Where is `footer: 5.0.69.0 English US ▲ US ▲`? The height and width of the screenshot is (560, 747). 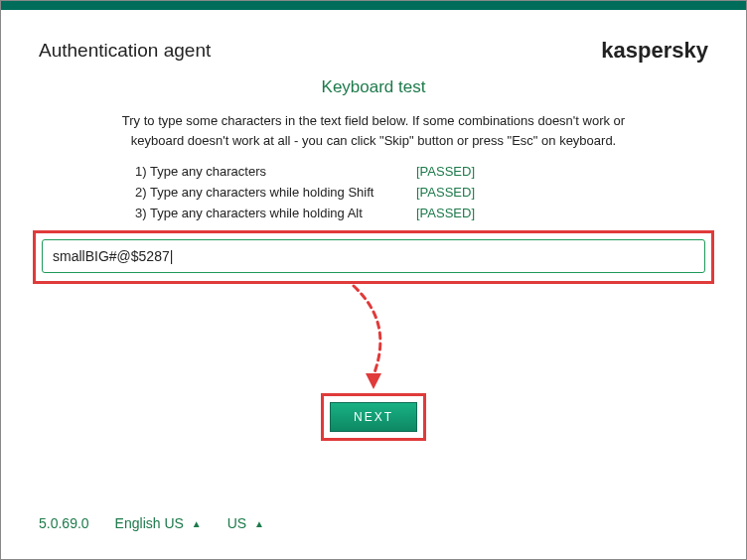 footer: 5.0.69.0 English US ▲ US ▲ is located at coordinates (151, 523).